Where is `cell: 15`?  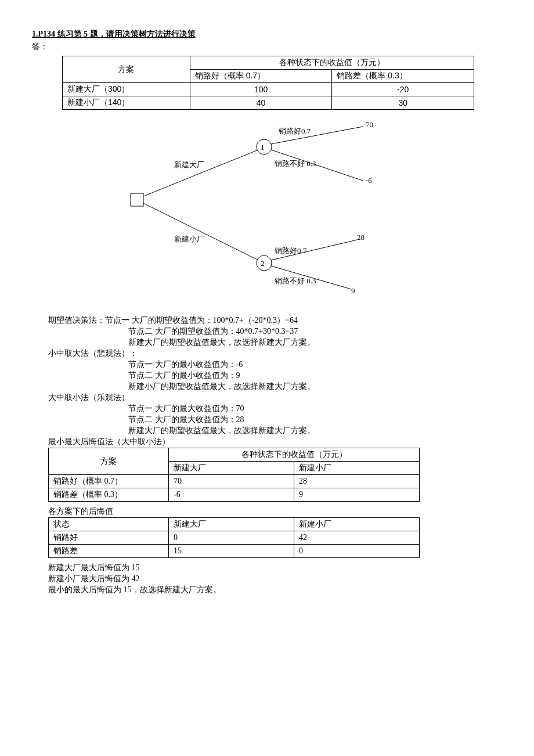
cell: 15 is located at coordinates (232, 552).